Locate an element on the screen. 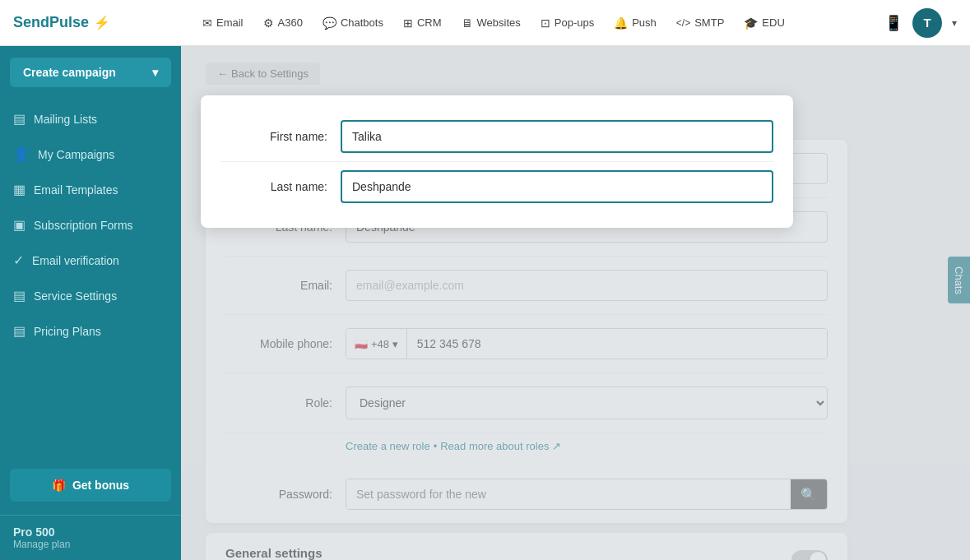 This screenshot has width=970, height=560. back-to-settings-link: ← Back to Settings is located at coordinates (263, 74).